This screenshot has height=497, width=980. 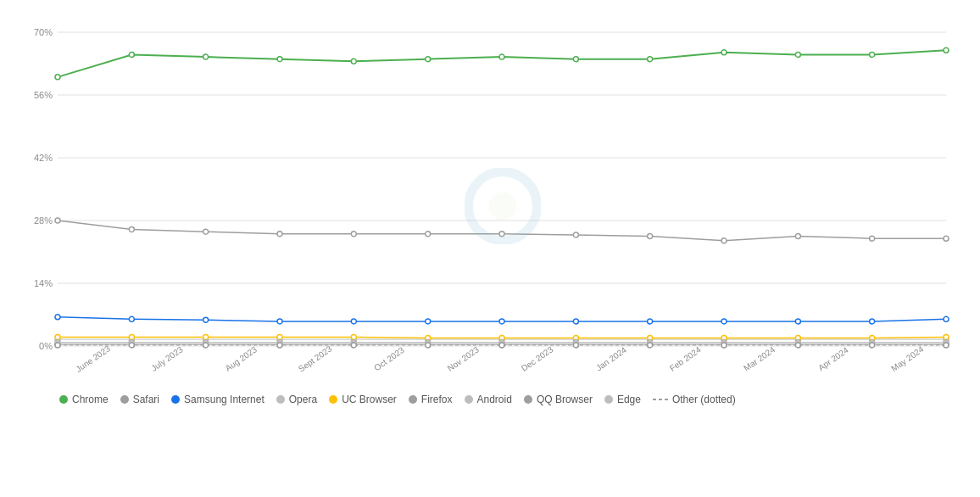 I want to click on svg-text: Mar 2024, so click(x=760, y=358).